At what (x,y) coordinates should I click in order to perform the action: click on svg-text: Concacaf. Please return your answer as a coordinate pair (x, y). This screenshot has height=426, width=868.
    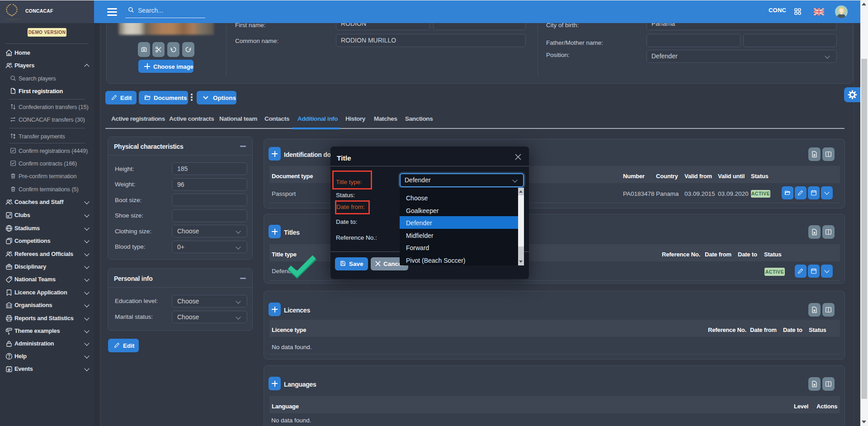
    Looking at the image, I should click on (12, 19).